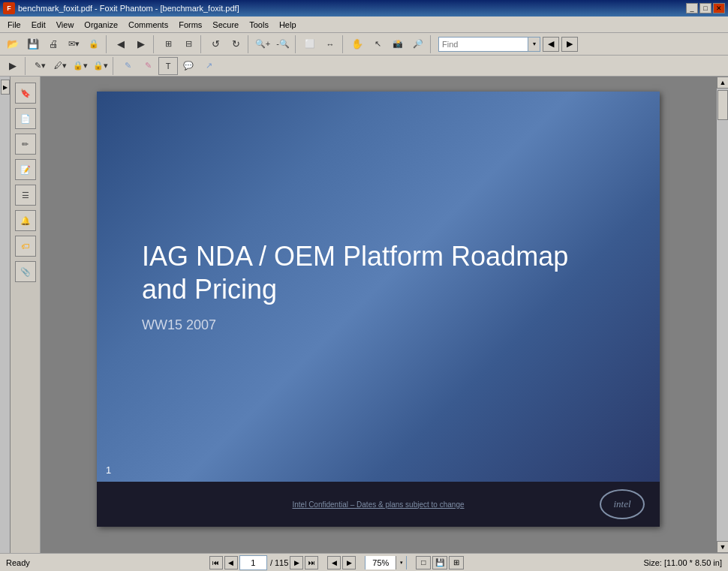  What do you see at coordinates (53, 44) in the screenshot?
I see `print-button: 🖨` at bounding box center [53, 44].